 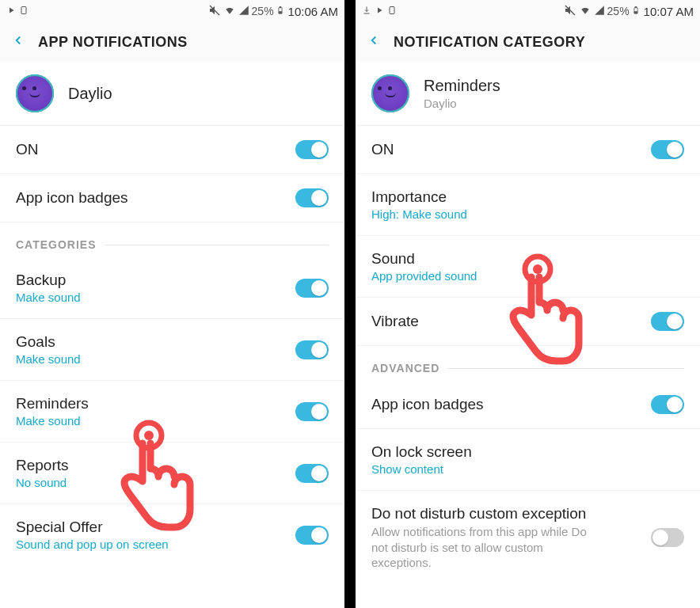 I want to click on section-advanced-label: ADVANCED, so click(x=405, y=368).